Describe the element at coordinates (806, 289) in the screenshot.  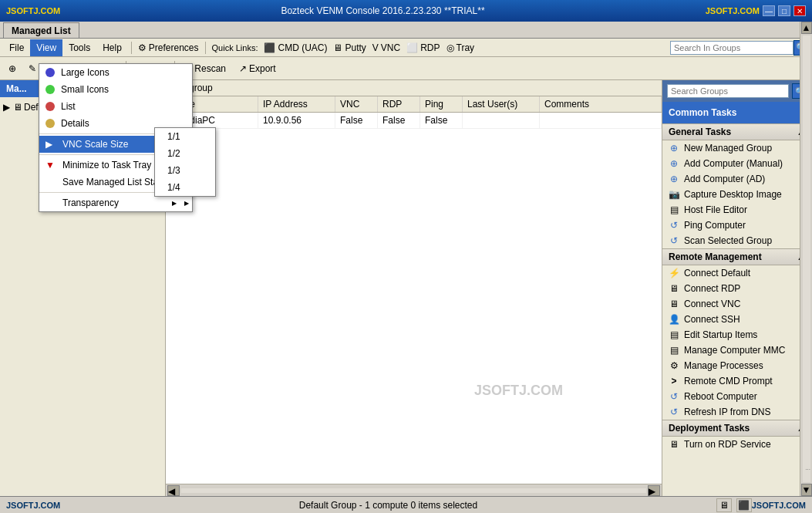
I see `v-scrollbar: ▲ ▼ ···` at that location.